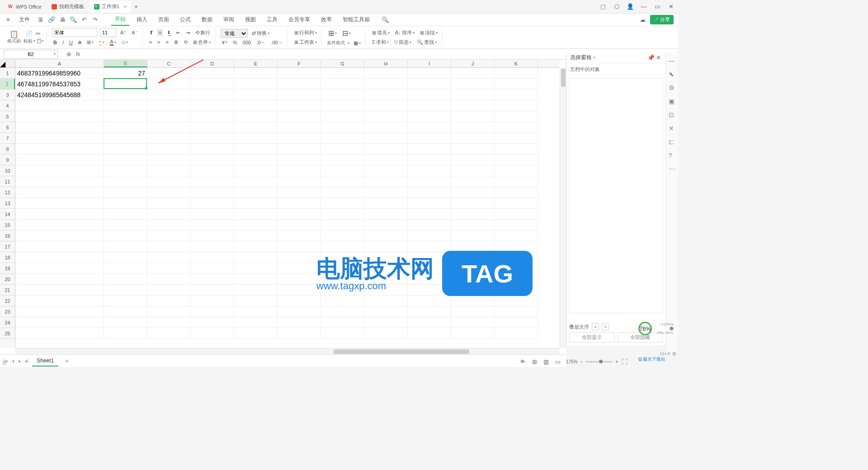 The height and width of the screenshot is (470, 868). I want to click on cell-E9, so click(256, 160).